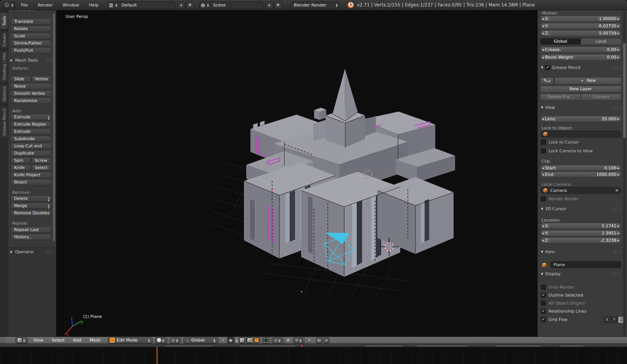  I want to click on item-name-field: Plane, so click(586, 265).